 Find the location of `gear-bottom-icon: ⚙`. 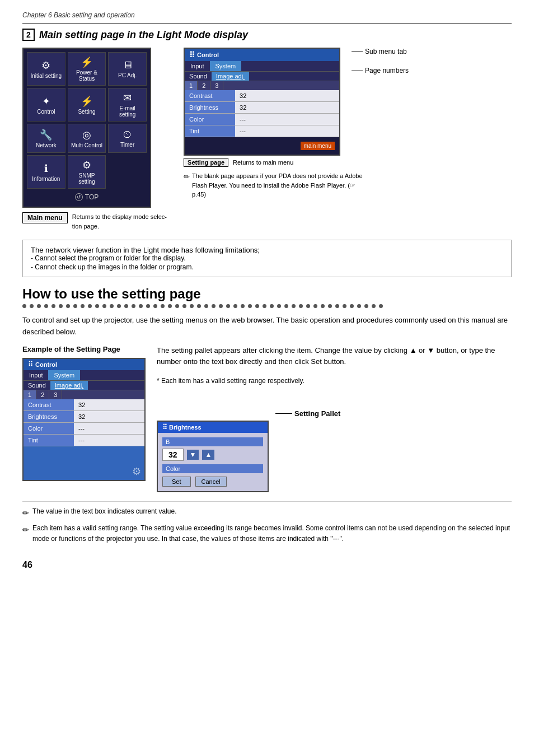

gear-bottom-icon: ⚙ is located at coordinates (137, 472).